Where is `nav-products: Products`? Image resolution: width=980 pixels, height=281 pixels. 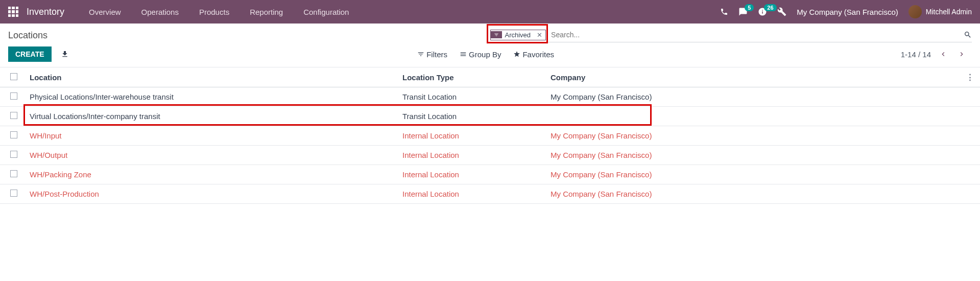 nav-products: Products is located at coordinates (214, 12).